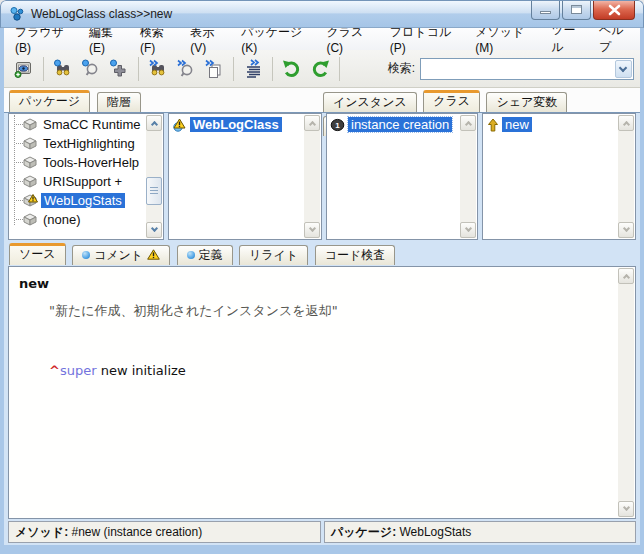  Describe the element at coordinates (237, 124) in the screenshot. I see `list-item-selected: WebLogClass` at that location.